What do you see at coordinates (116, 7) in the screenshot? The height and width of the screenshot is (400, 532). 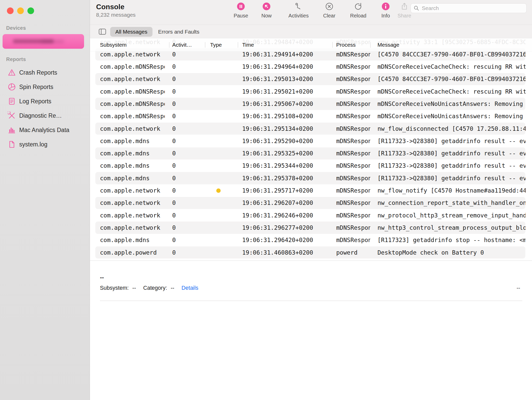 I see `window-title: Console` at bounding box center [116, 7].